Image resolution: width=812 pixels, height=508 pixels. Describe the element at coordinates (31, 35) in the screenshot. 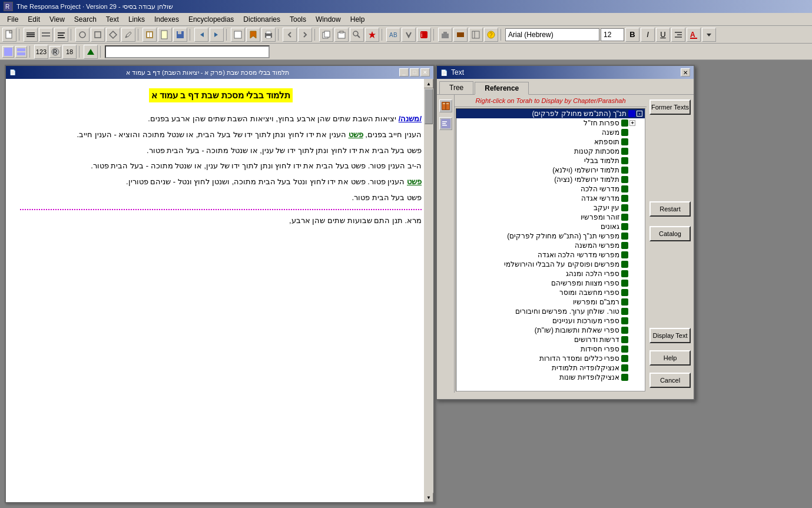

I see `zoom-in-btn` at that location.